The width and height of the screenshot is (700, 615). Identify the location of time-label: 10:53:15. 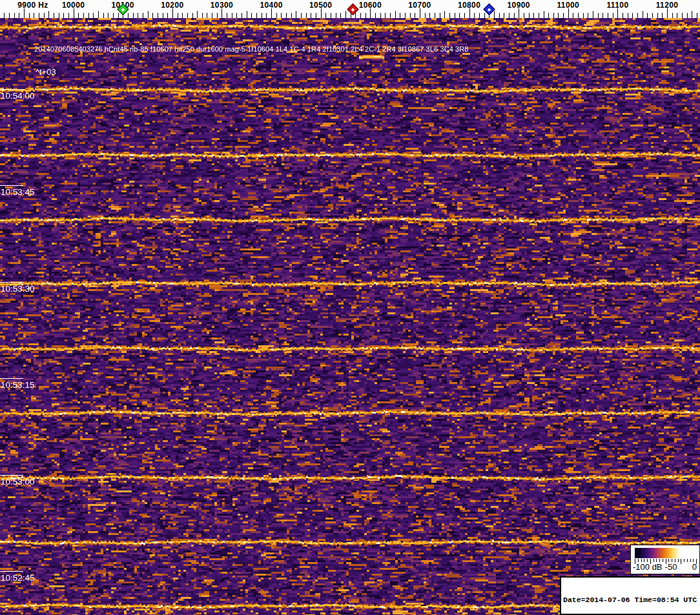
(18, 385).